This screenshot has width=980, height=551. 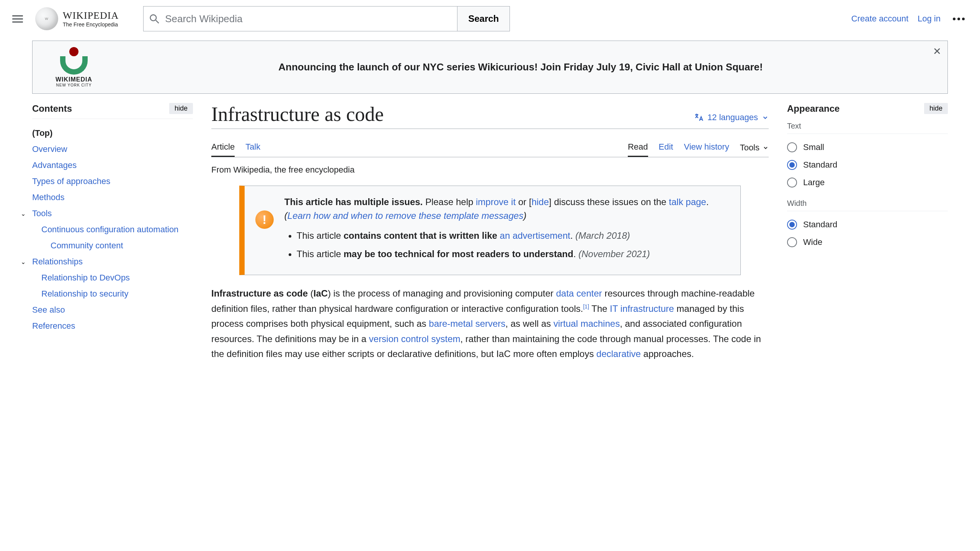 I want to click on toc-link: Continuous configuration automation, so click(x=110, y=230).